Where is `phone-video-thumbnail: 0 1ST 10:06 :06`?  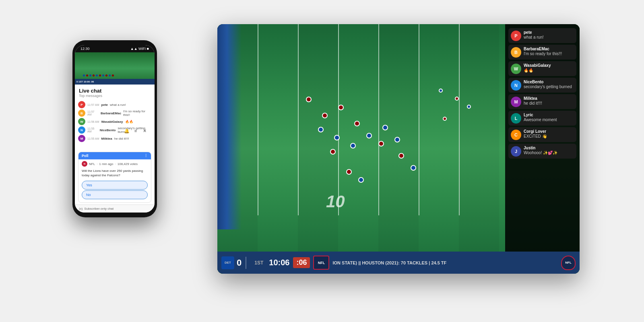
phone-video-thumbnail: 0 1ST 10:06 :06 is located at coordinates (115, 68).